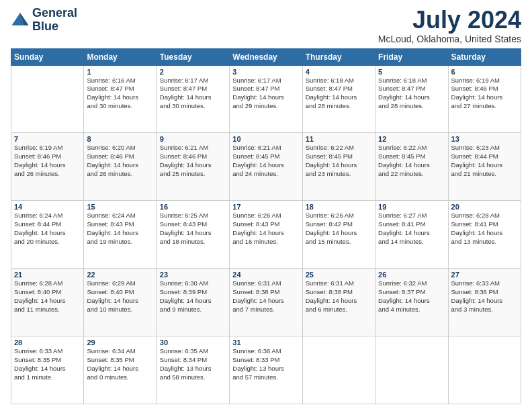  I want to click on calendar-cell: 19Sunrise: 6:27 AM Sunset: 8:41 PM Dayli…, so click(412, 235).